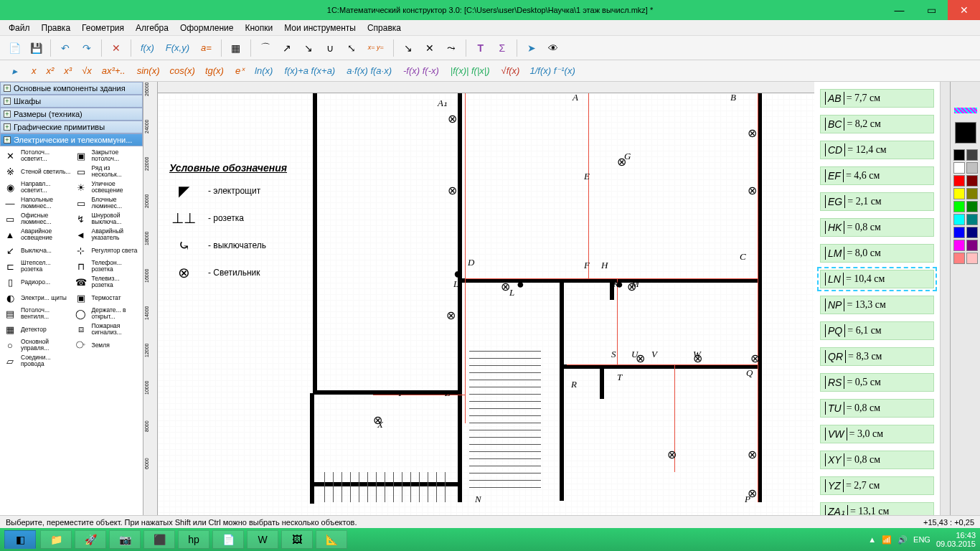 The image size is (980, 551). What do you see at coordinates (34, 70) in the screenshot?
I see `f-x: x` at bounding box center [34, 70].